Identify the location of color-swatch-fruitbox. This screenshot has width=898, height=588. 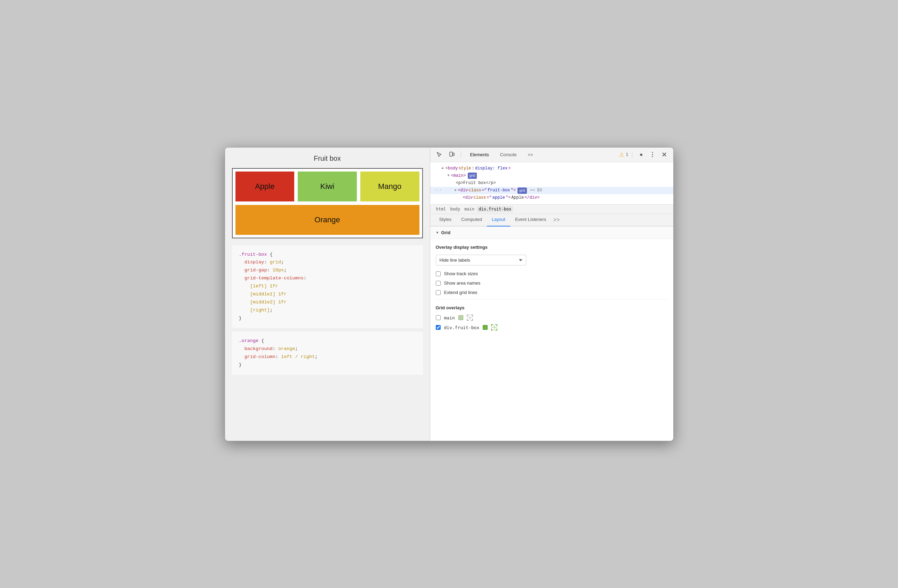
(485, 328).